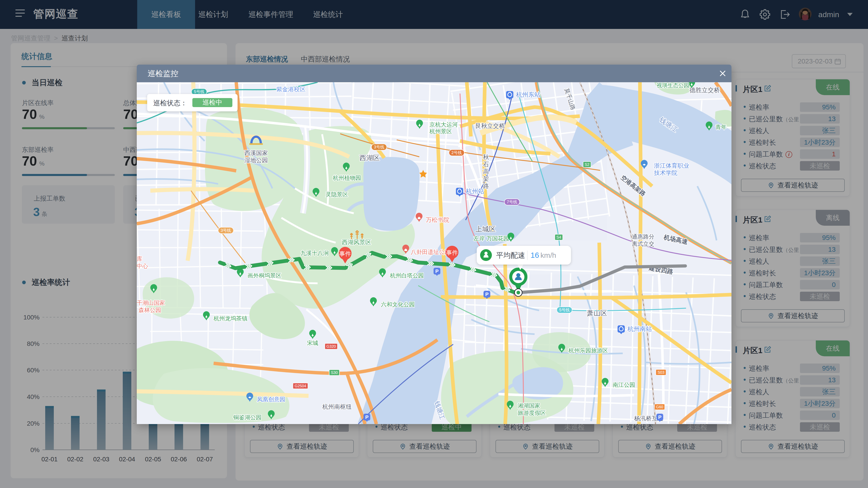 The height and width of the screenshot is (488, 868). What do you see at coordinates (256, 153) in the screenshot?
I see `svg-text: 西溪国家` at bounding box center [256, 153].